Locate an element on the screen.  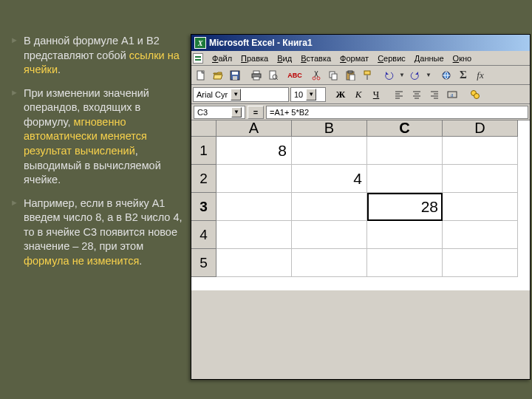
menu-item: Данные is located at coordinates (429, 58).